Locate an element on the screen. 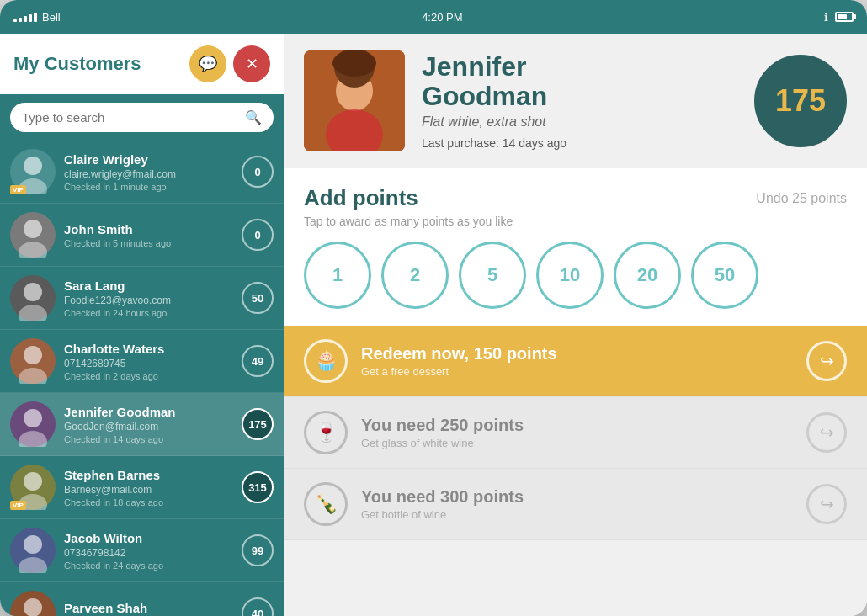 The image size is (867, 616). customer-last-purchase: Last purchase: 14 days ago is located at coordinates (579, 143).